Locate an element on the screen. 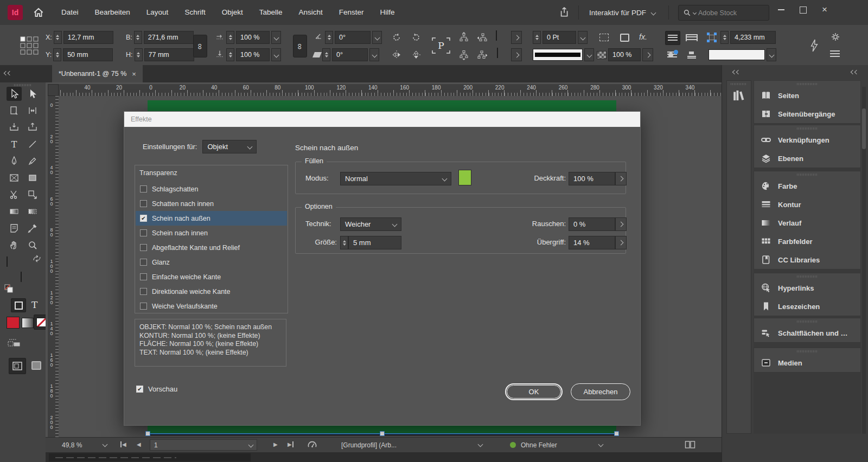 This screenshot has width=868, height=462. stroke-weight-stepper is located at coordinates (537, 37).